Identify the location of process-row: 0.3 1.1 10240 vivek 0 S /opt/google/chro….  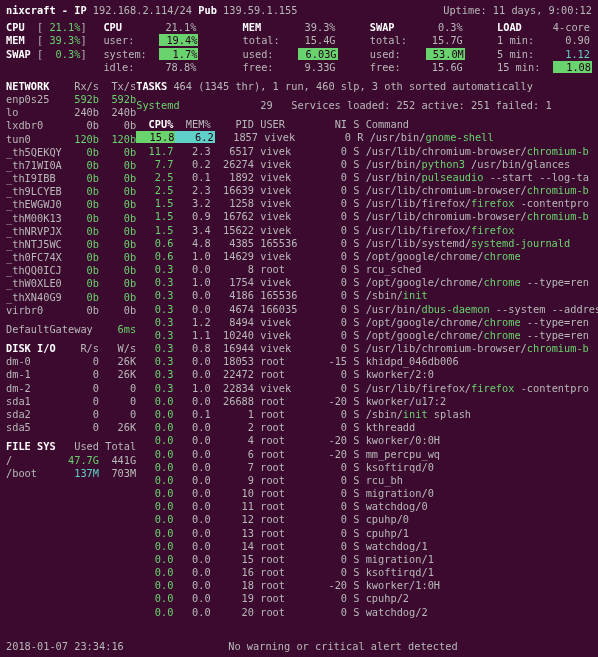
(367, 336).